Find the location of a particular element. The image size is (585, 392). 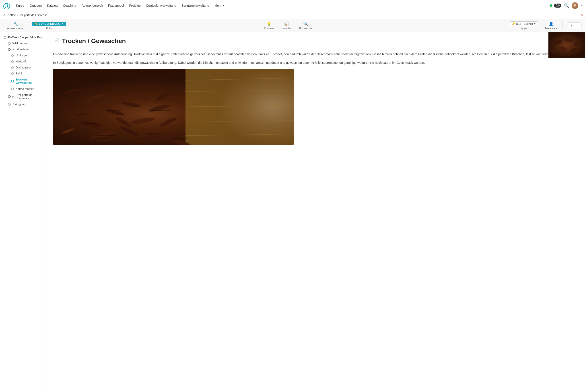

breadcrumb-close-button: × is located at coordinates (582, 15).